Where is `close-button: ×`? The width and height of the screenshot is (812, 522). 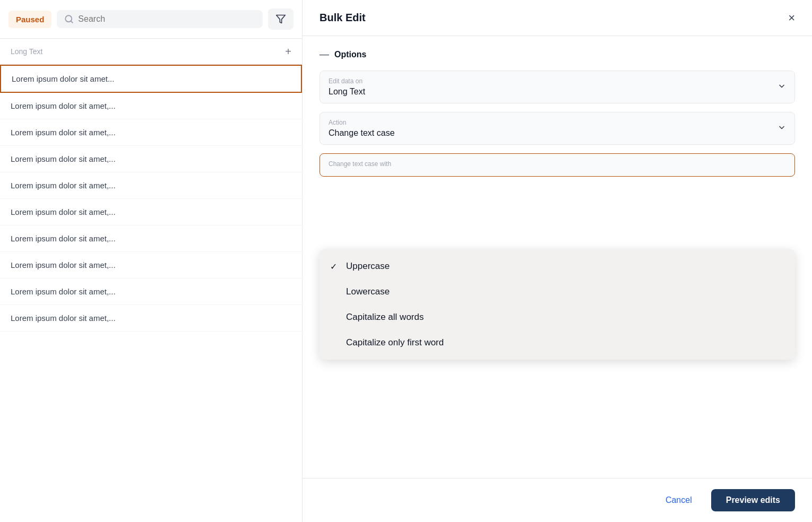
close-button: × is located at coordinates (792, 18).